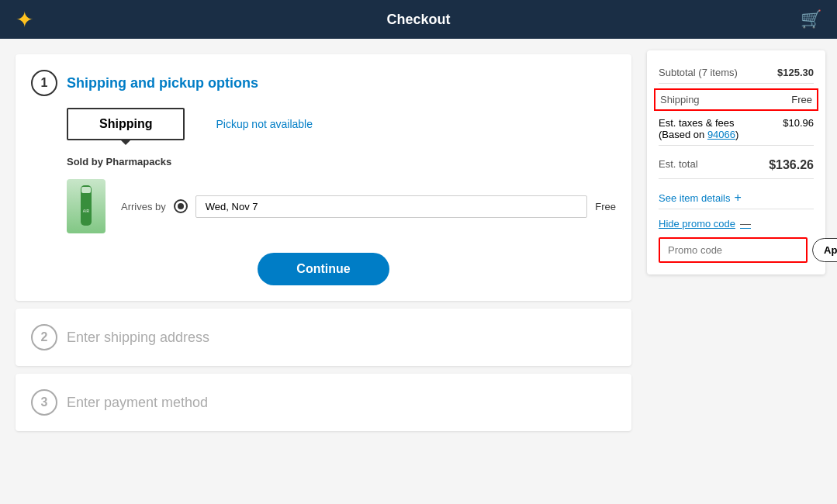 This screenshot has height=504, width=837. What do you see at coordinates (391, 206) in the screenshot?
I see `arrives-date: Wed, Nov 7` at bounding box center [391, 206].